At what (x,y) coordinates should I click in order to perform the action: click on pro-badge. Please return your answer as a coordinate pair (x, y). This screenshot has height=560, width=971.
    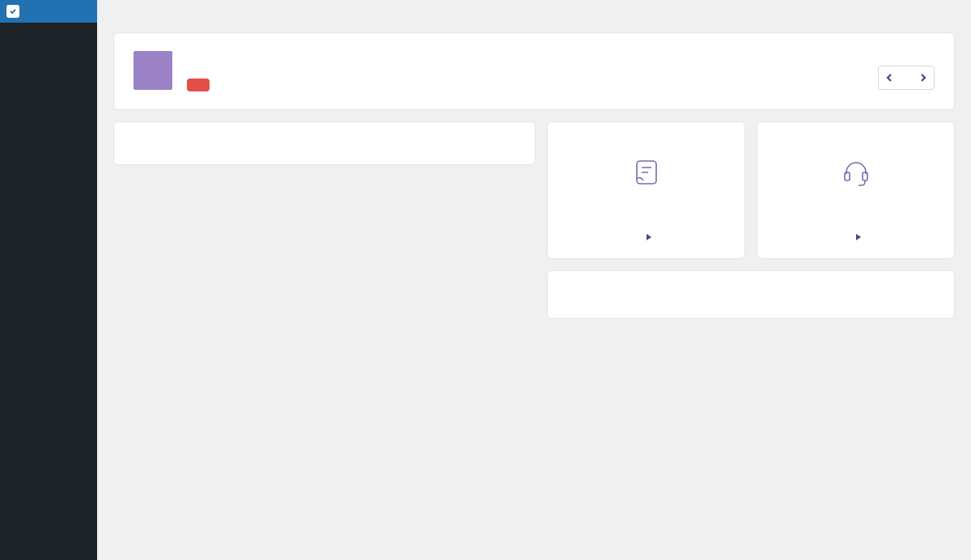
    Looking at the image, I should click on (153, 70).